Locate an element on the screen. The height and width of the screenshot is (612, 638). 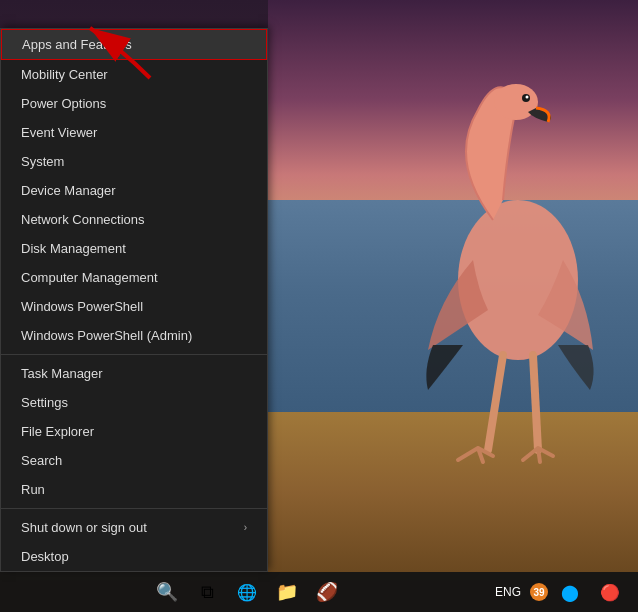
taskbar-football-icon: 🏈 is located at coordinates (327, 592).